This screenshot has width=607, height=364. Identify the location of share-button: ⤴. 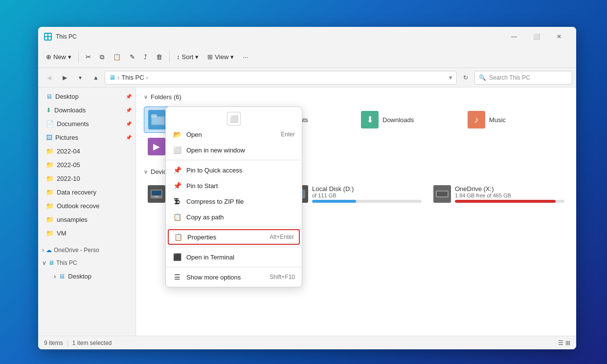
(146, 57).